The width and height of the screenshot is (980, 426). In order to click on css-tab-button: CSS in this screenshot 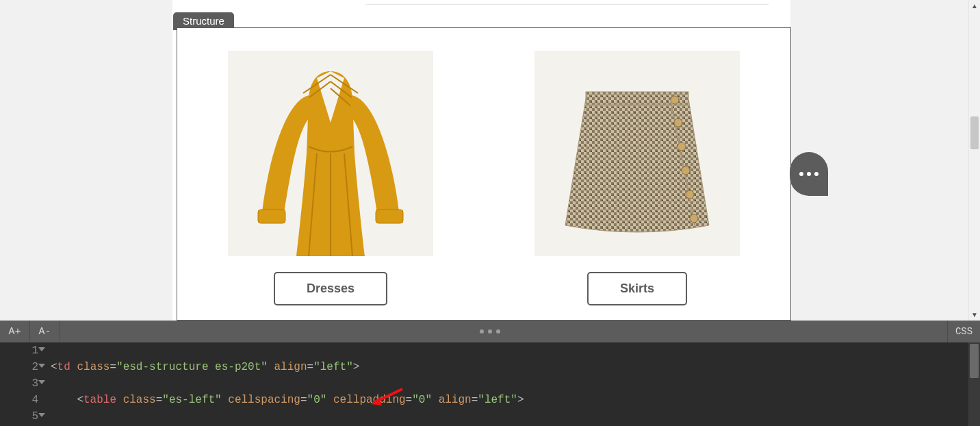, I will do `click(964, 331)`.